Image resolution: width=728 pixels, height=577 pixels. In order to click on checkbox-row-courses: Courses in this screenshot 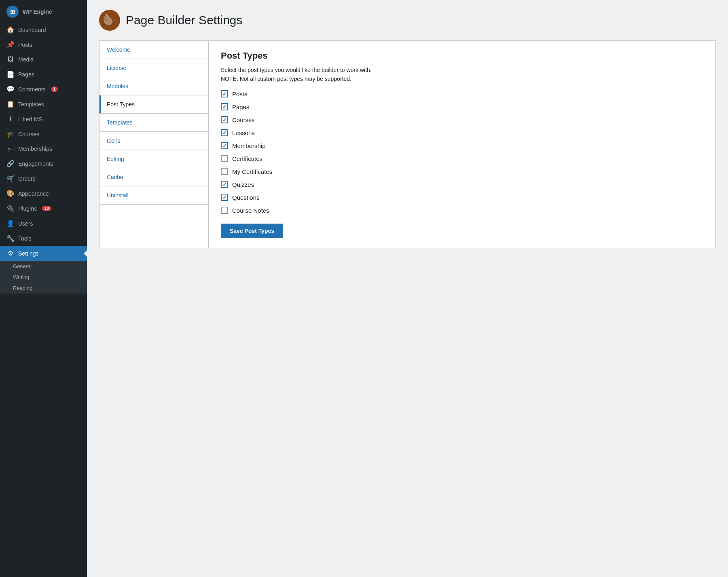, I will do `click(462, 120)`.